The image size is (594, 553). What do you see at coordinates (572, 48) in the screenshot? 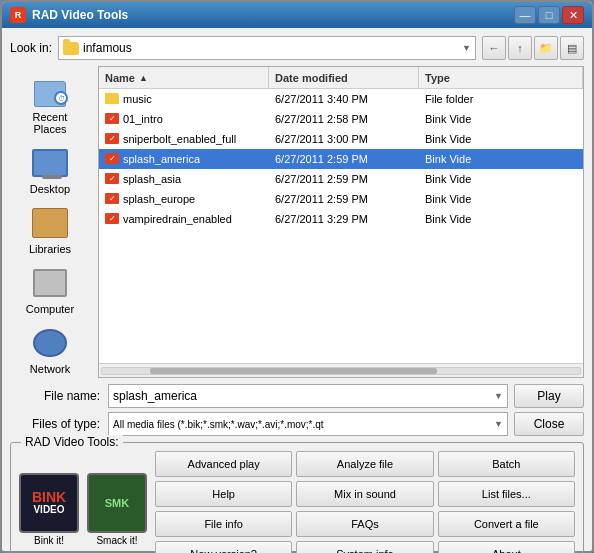
I see `nav-view-button: ▤` at bounding box center [572, 48].